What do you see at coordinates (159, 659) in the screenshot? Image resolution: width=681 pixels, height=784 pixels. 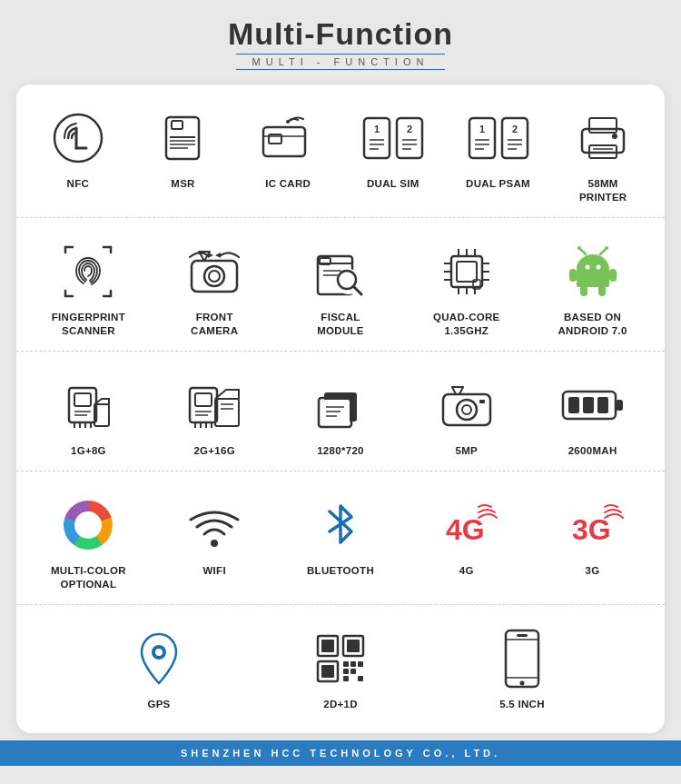 I see `gps-icon` at bounding box center [159, 659].